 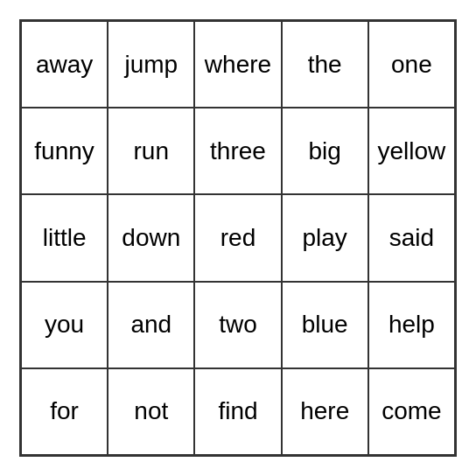 What do you see at coordinates (238, 326) in the screenshot?
I see `grid-cell-17: two` at bounding box center [238, 326].